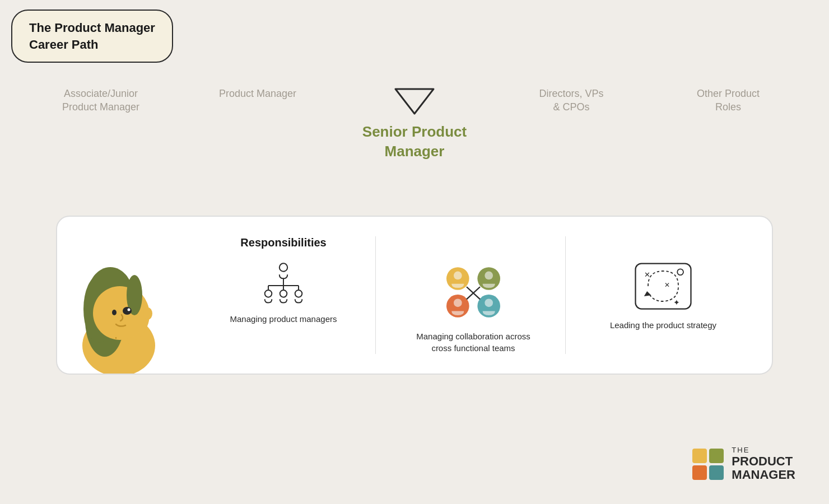 The width and height of the screenshot is (829, 504). Describe the element at coordinates (414, 102) in the screenshot. I see `down-triangle-icon` at that location.